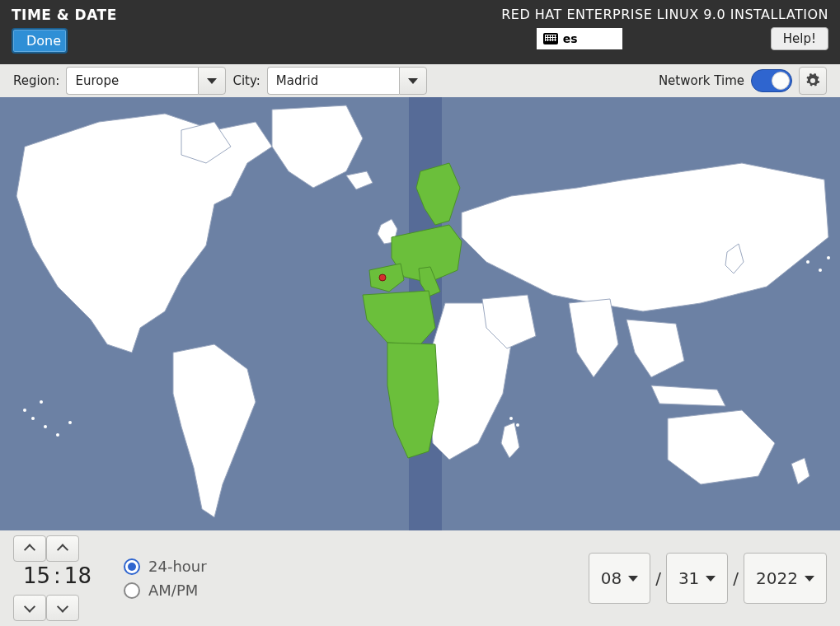  What do you see at coordinates (689, 578) in the screenshot?
I see `day-value: 31` at bounding box center [689, 578].